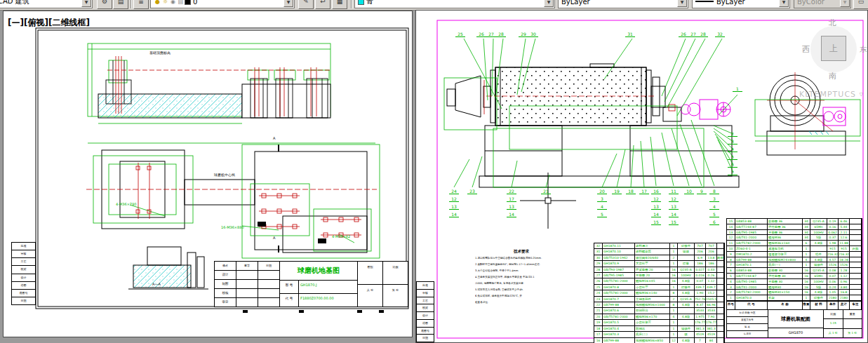 This screenshot has width=868, height=343. Describe the element at coordinates (674, 191) in the screenshot. I see `balloon-number: 11` at that location.